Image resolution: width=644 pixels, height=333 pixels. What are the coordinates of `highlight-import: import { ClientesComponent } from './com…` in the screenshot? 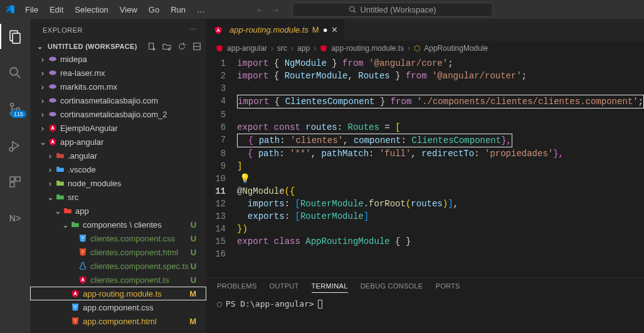 It's located at (440, 102).